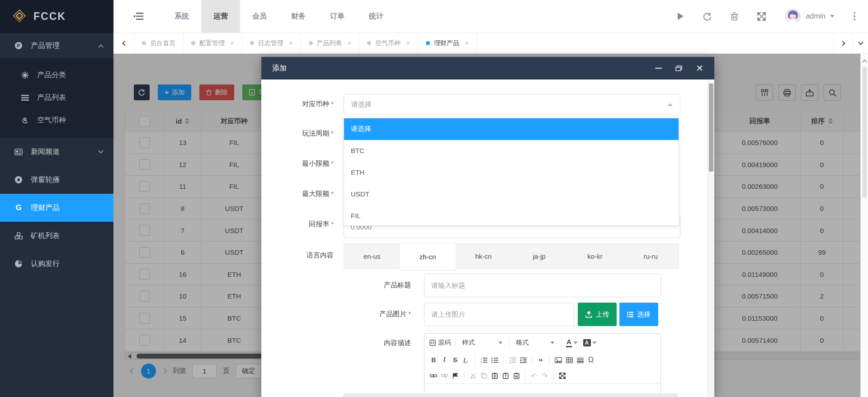 Image resolution: width=868 pixels, height=397 pixels. What do you see at coordinates (279, 69) in the screenshot?
I see `dialog-title: 添加` at bounding box center [279, 69].